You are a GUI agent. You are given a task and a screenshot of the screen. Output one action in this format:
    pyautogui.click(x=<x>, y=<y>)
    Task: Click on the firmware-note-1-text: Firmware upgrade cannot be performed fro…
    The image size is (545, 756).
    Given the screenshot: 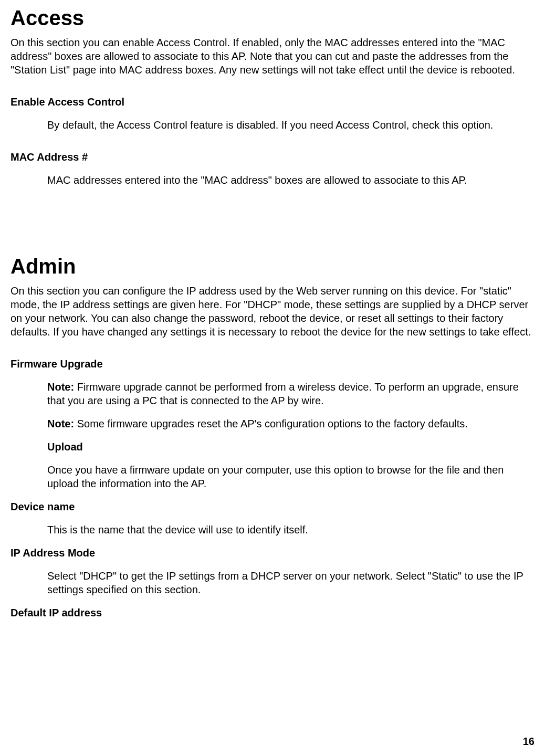 What is the action you would take?
    pyautogui.click(x=283, y=394)
    